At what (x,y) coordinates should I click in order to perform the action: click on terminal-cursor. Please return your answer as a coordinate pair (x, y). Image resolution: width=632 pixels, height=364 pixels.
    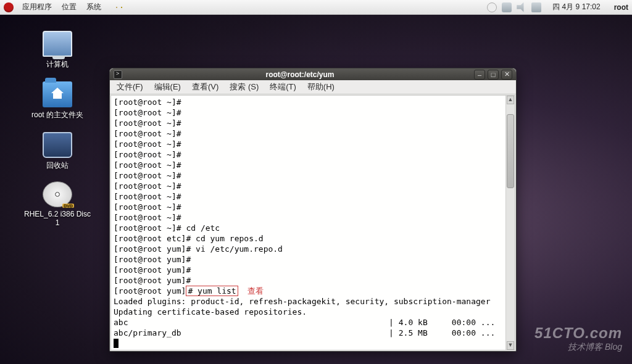
    Looking at the image, I should click on (116, 343).